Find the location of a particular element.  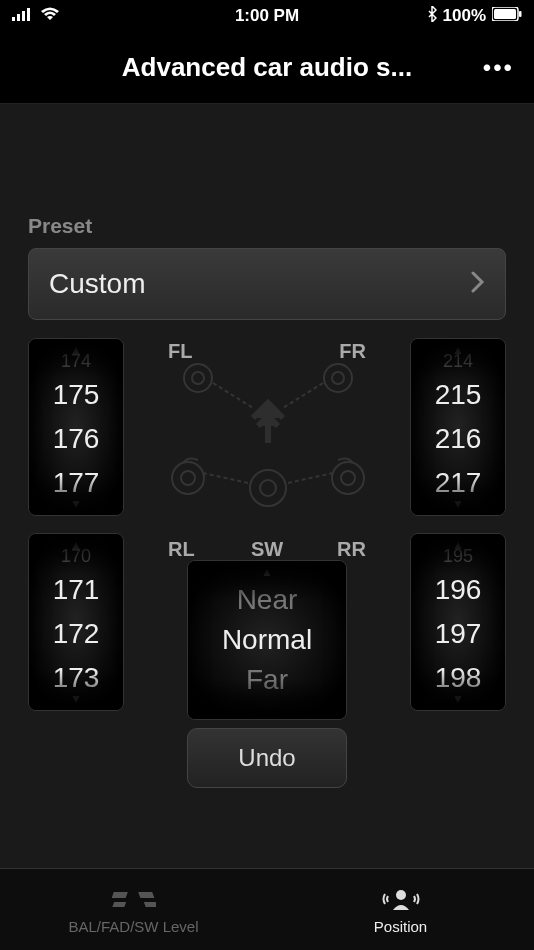

status-bar: 1:00 PM 100% is located at coordinates (267, 16).